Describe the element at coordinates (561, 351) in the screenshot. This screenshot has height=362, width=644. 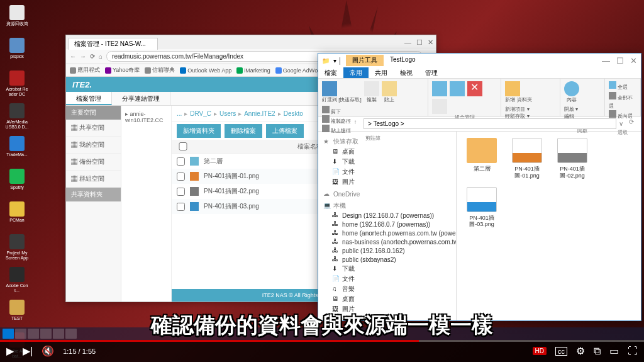
I see `cc-button: cc` at that location.